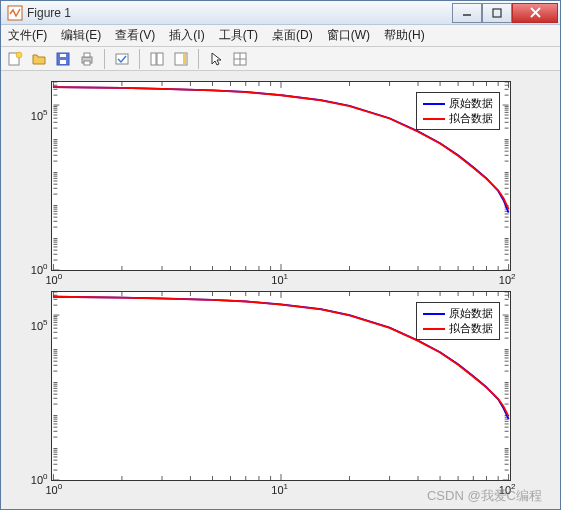 This screenshot has height=510, width=561. What do you see at coordinates (157, 59) in the screenshot?
I see `data-cursor-icon` at bounding box center [157, 59].